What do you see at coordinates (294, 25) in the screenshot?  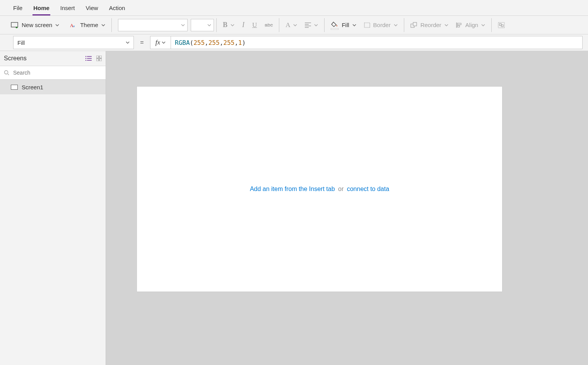 I see `ribbon: New screen A a Theme B I U abc A` at bounding box center [294, 25].